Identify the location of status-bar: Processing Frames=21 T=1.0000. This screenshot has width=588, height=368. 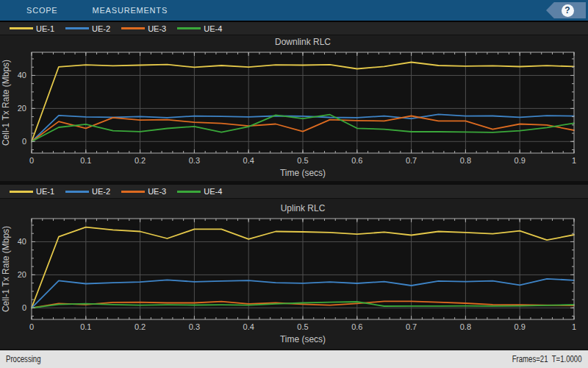
(294, 358).